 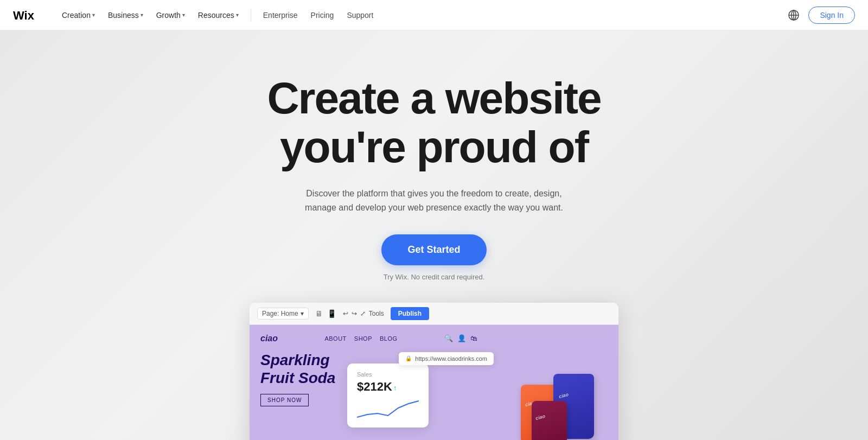 I want to click on user-icon: 👤, so click(x=462, y=339).